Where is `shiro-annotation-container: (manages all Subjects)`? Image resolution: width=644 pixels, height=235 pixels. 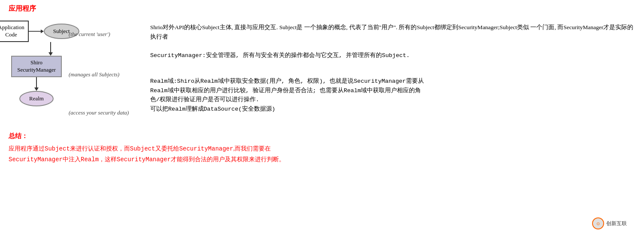
shiro-annotation-container: (manages all Subjects) is located at coordinates (105, 75).